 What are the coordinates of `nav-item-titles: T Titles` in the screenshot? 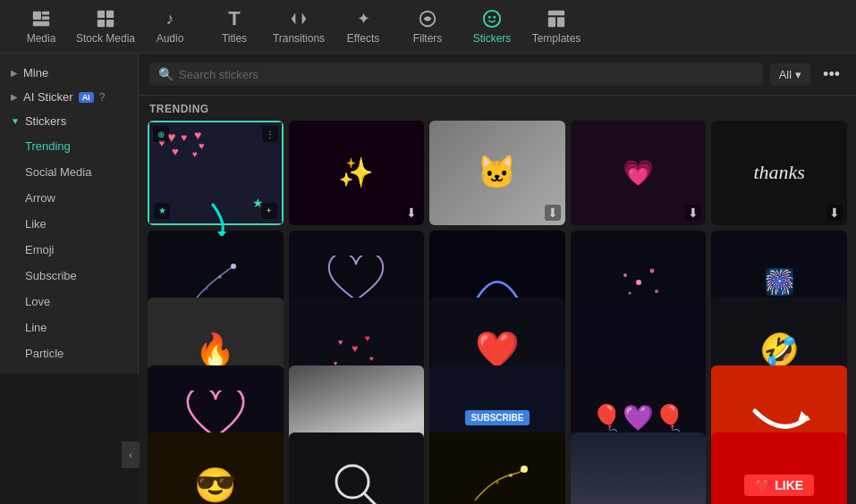 It's located at (234, 27).